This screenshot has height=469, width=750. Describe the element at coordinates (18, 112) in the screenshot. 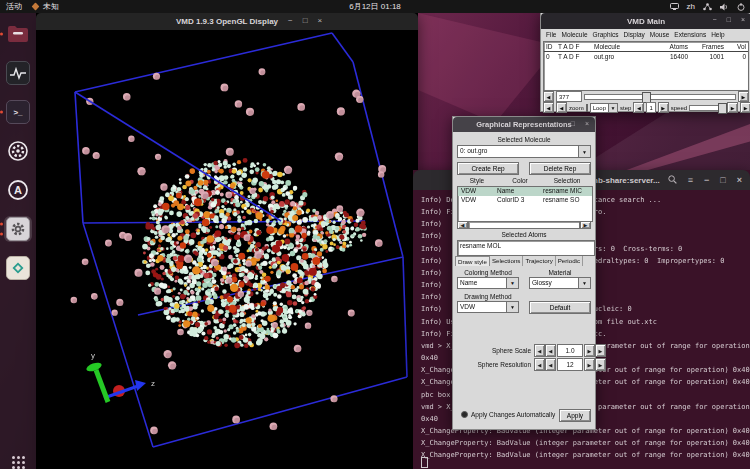

I see `dock-item-terminal: >_` at that location.